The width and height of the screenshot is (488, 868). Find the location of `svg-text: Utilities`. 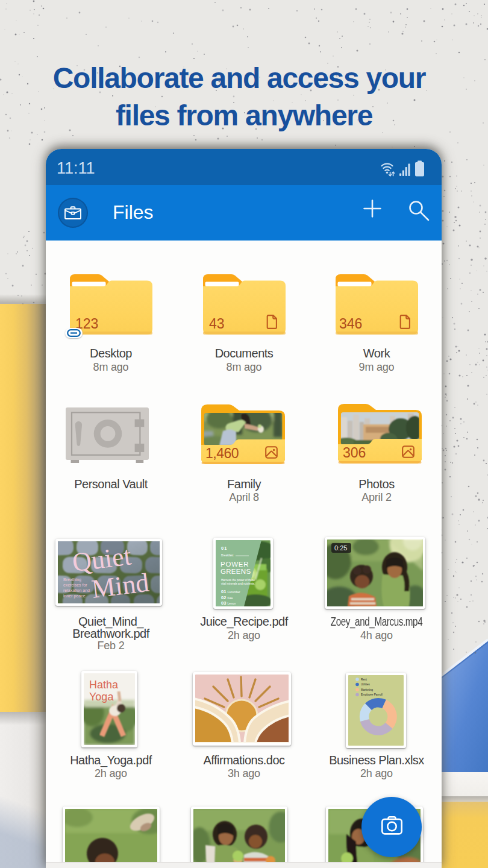

svg-text: Utilities is located at coordinates (366, 685).